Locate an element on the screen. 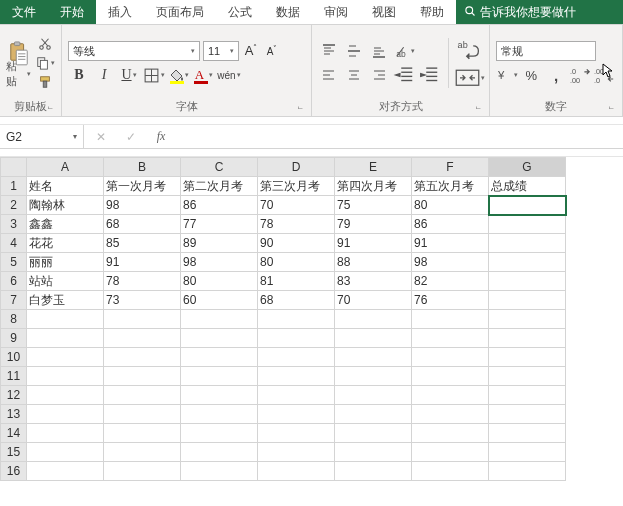  row-header: 16 is located at coordinates (14, 472).